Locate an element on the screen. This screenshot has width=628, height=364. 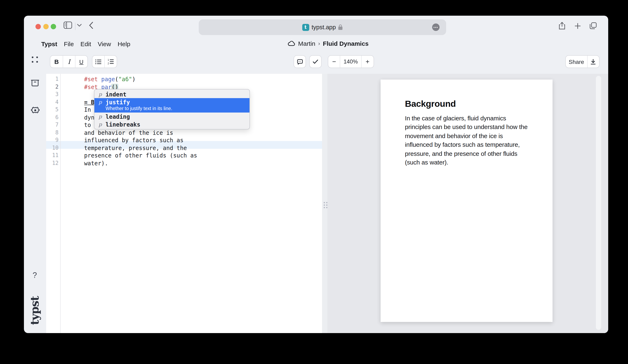
share-page-icon is located at coordinates (562, 26).